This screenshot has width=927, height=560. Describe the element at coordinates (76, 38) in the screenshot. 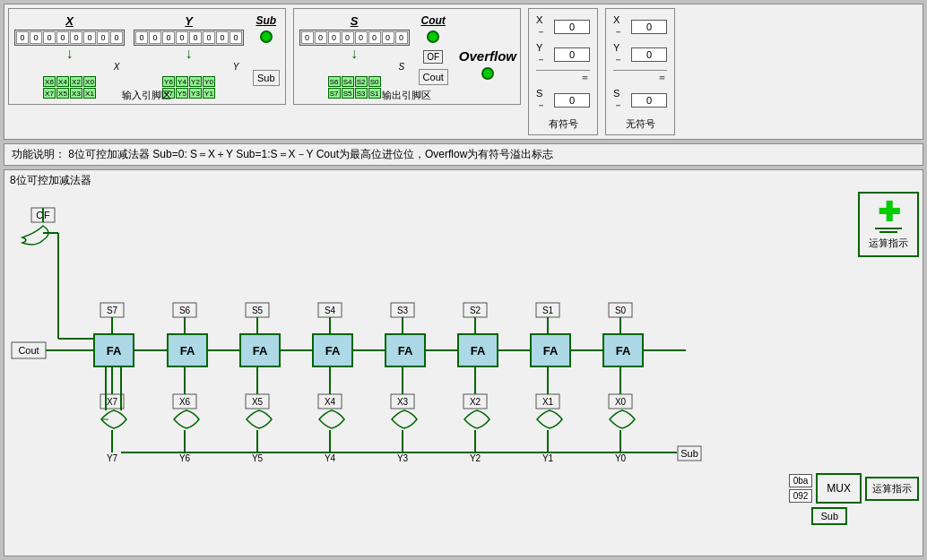

I see `x-bit-4: 0` at that location.